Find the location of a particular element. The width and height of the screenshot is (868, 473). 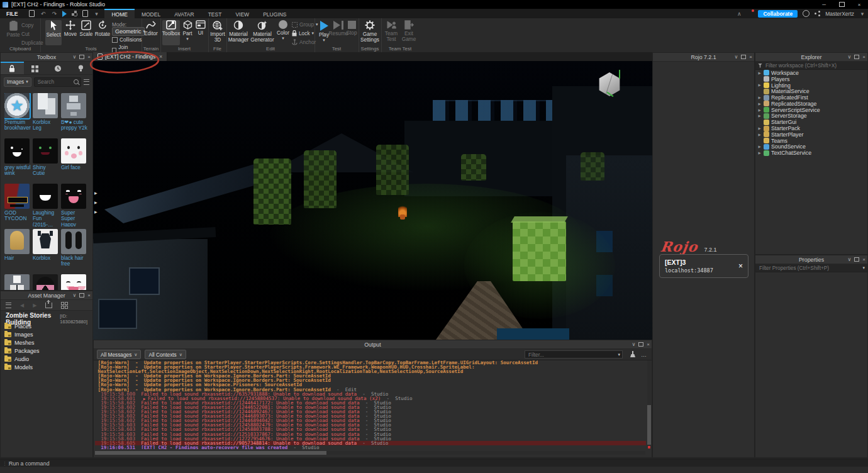

minimize-button: ─ is located at coordinates (824, 4).